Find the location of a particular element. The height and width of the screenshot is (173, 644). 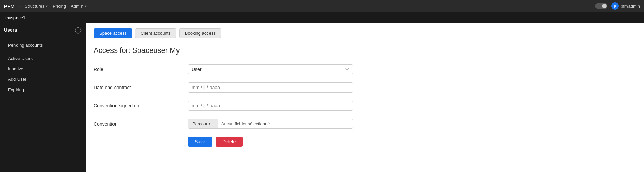

add-user-icon: ◯ is located at coordinates (78, 30).